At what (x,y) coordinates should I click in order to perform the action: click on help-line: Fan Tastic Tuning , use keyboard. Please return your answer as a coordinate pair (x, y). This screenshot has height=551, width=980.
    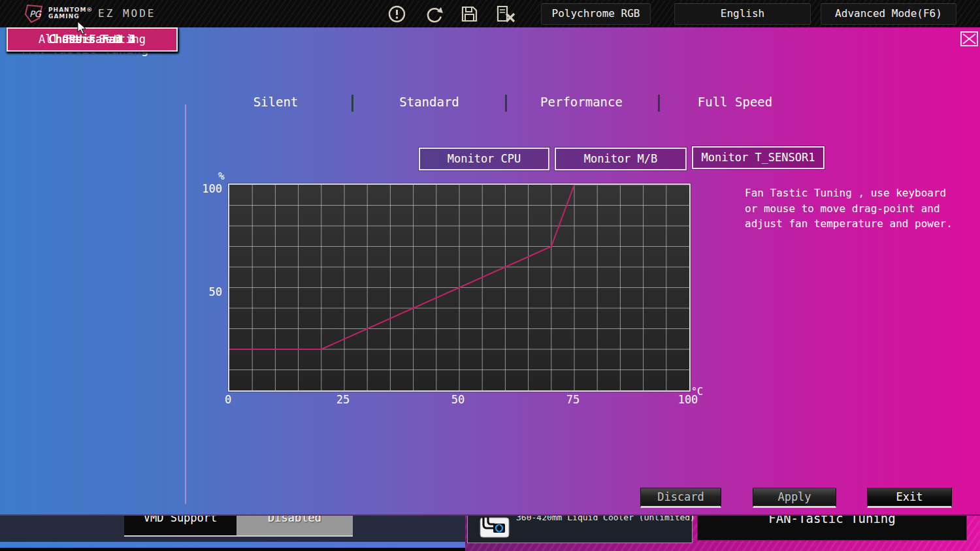
    Looking at the image, I should click on (849, 193).